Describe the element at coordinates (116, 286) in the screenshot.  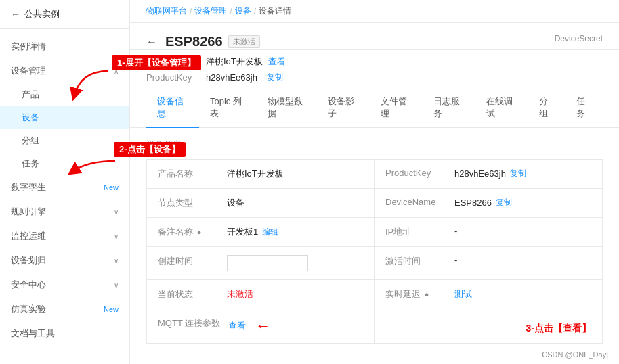
I see `chevron-down-icon-security: ∨` at that location.